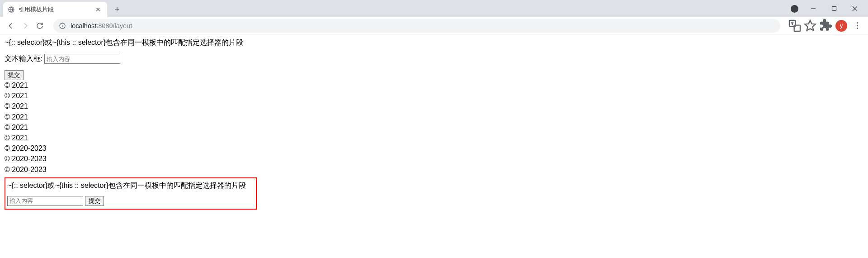  Describe the element at coordinates (795, 9) in the screenshot. I see `account-indicator-icon` at that location.